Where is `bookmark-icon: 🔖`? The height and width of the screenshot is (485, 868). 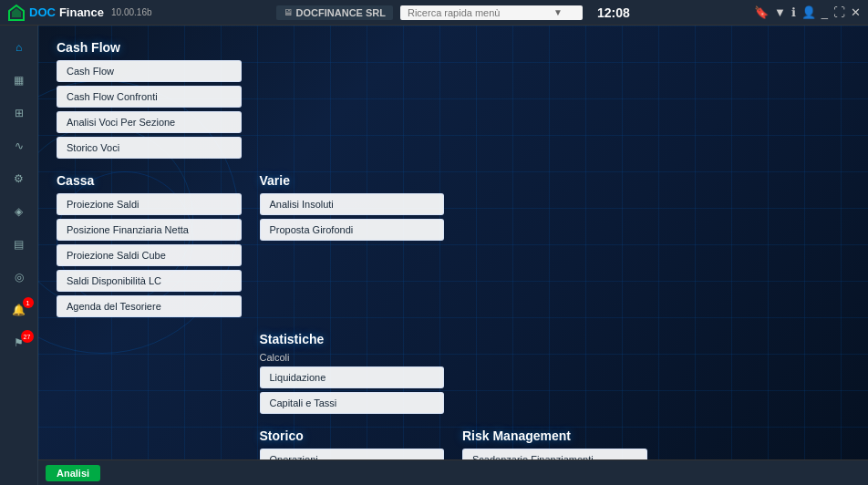
bookmark-icon: 🔖 is located at coordinates (761, 13).